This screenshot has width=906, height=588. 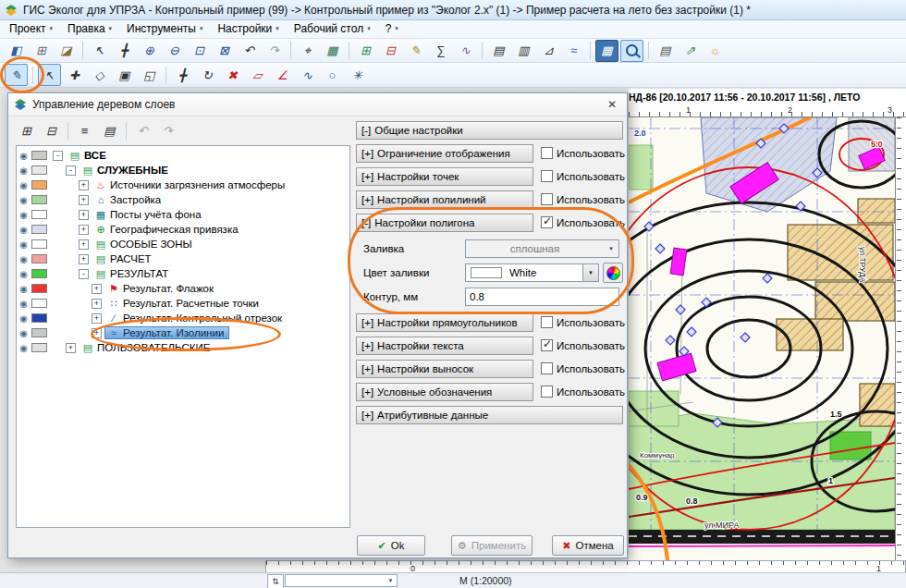 What do you see at coordinates (582, 200) in the screenshot?
I see `use-checkbox-polylines: Использовать` at bounding box center [582, 200].